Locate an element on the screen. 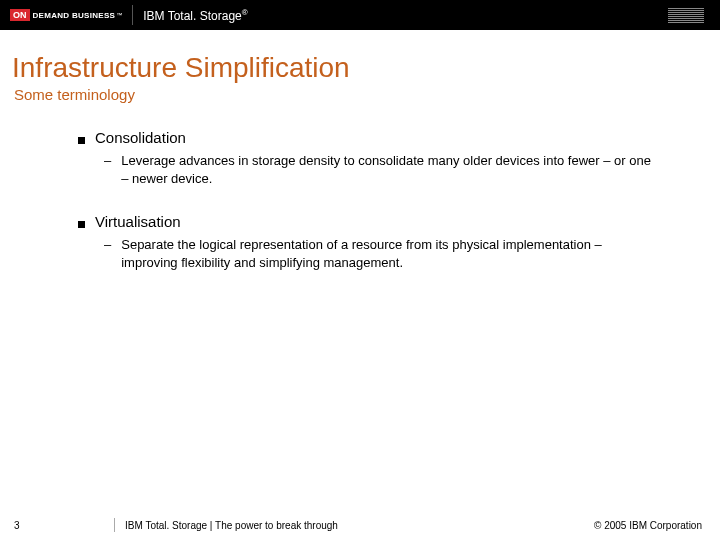 This screenshot has height=540, width=720. on-demand-business-badge: ON DEMAND BUSINESS ™ is located at coordinates (66, 15).